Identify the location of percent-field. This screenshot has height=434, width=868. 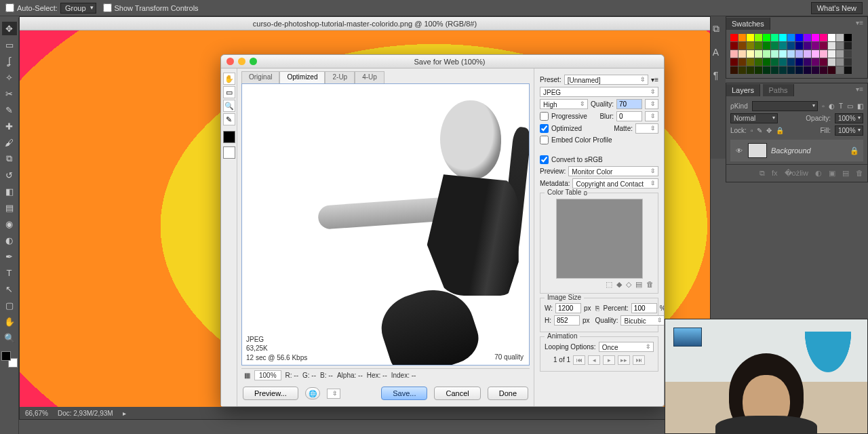
(644, 308).